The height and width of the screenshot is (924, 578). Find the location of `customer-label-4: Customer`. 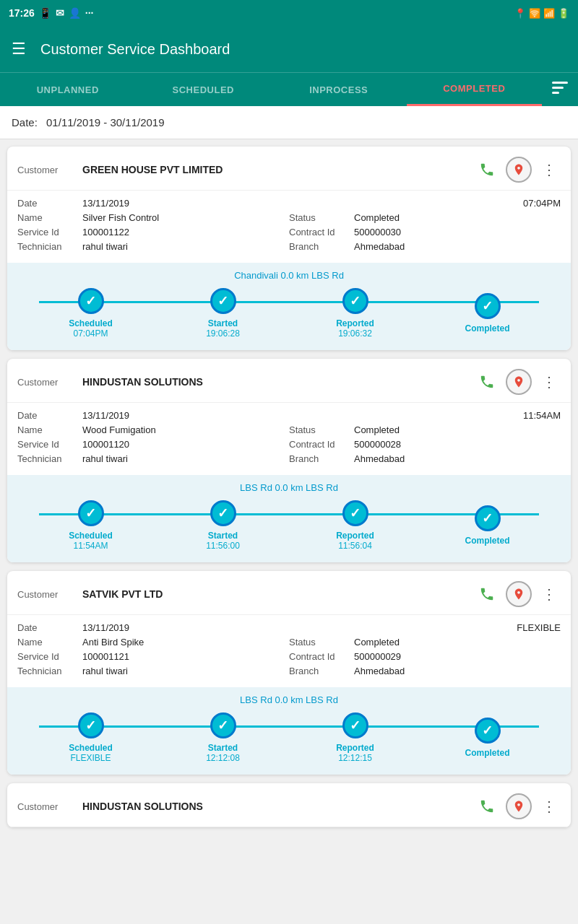

customer-label-4: Customer is located at coordinates (50, 807).